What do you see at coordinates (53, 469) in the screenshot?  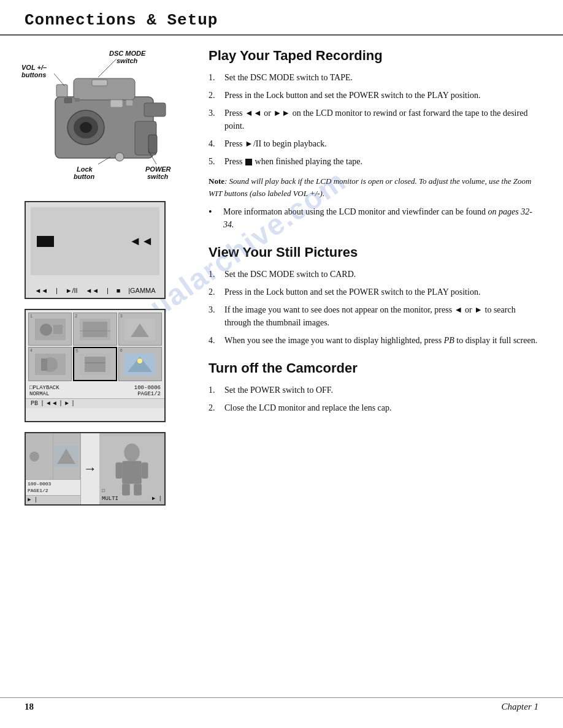 I see `single-left-panel: 100-0003PAGE1/2 ► |` at bounding box center [53, 469].